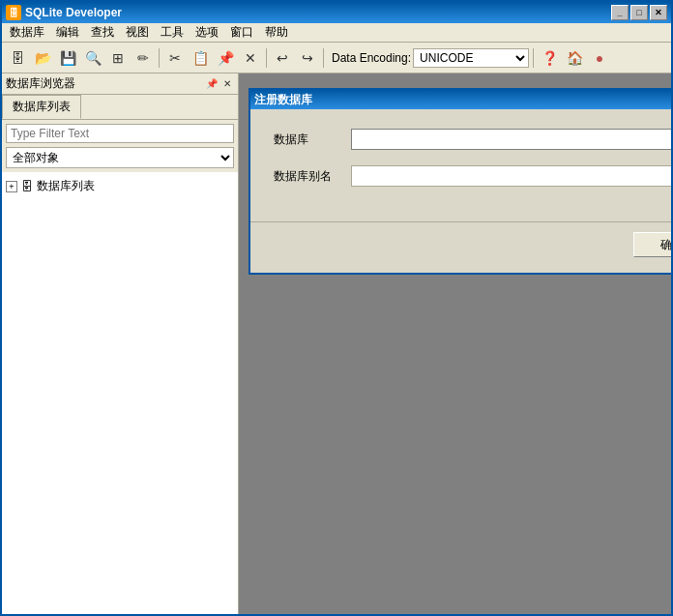  I want to click on home-btn: 🏠, so click(574, 58).